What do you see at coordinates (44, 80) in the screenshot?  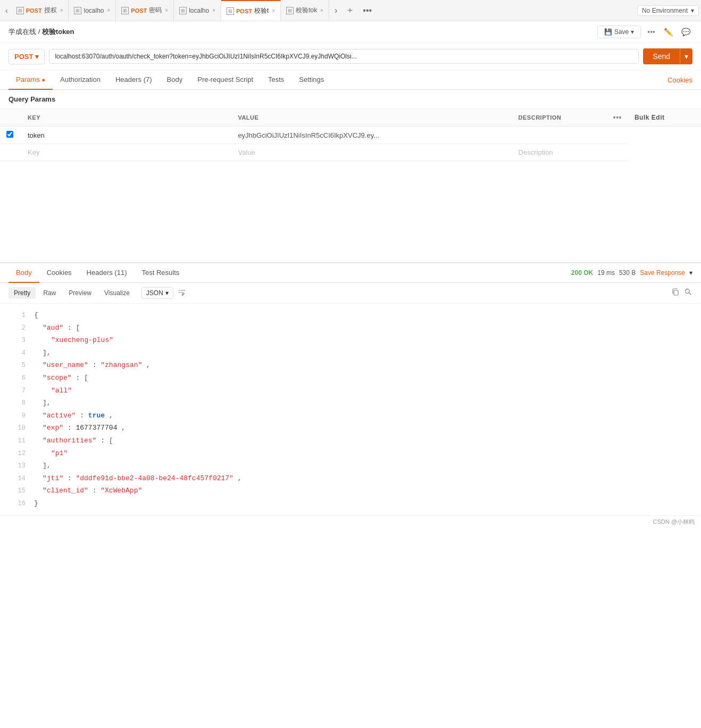 I see `params-badge: ●` at bounding box center [44, 80].